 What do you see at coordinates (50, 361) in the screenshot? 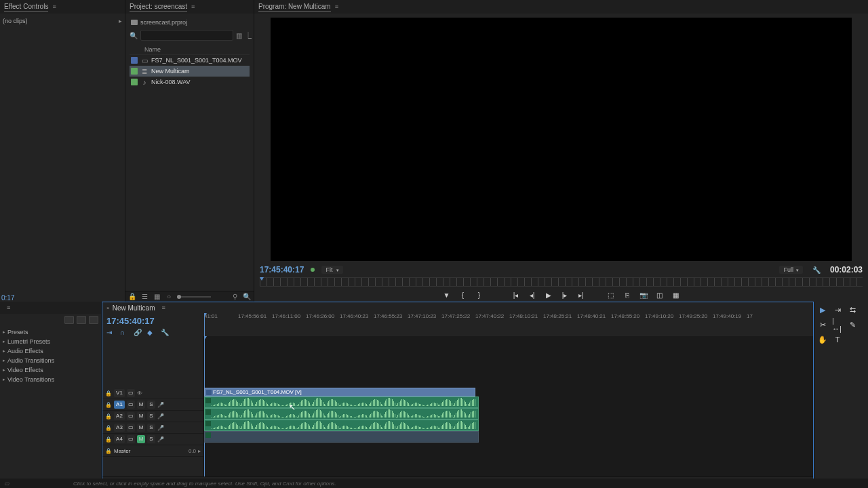
I see `effects-folder: Audio Transitions` at bounding box center [50, 361].